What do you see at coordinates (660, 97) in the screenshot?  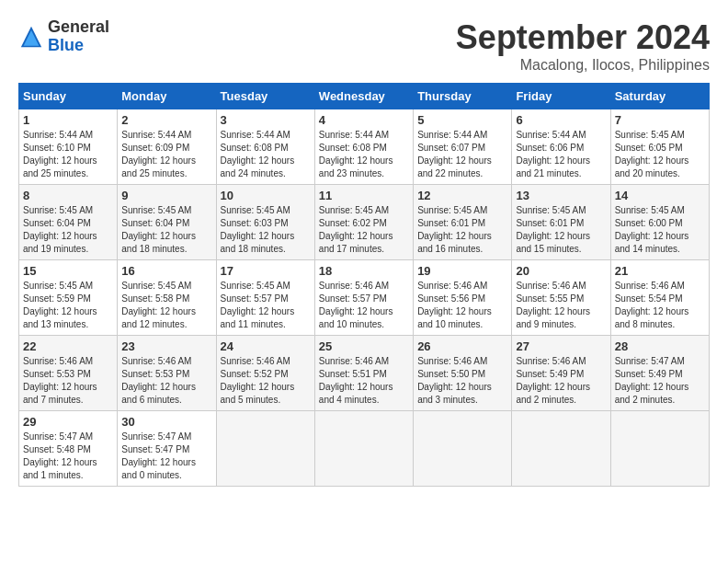 I see `header-saturday: Saturday` at bounding box center [660, 97].